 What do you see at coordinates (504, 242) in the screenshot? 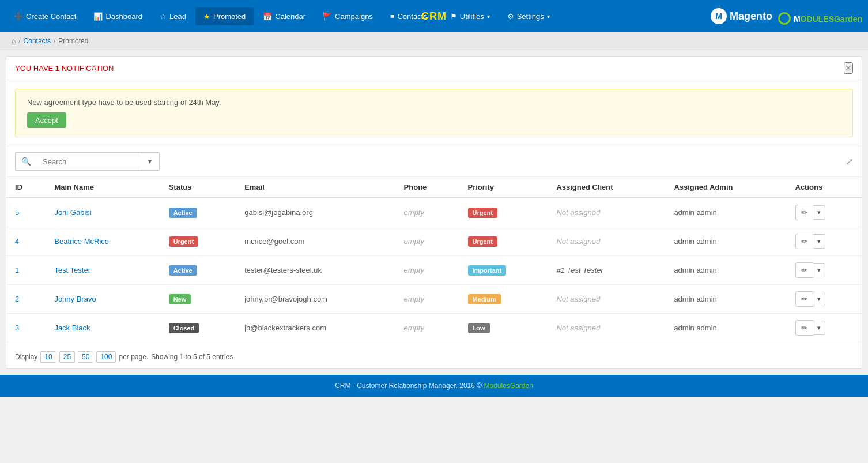
I see `cell-priority: Urgent` at bounding box center [504, 242].